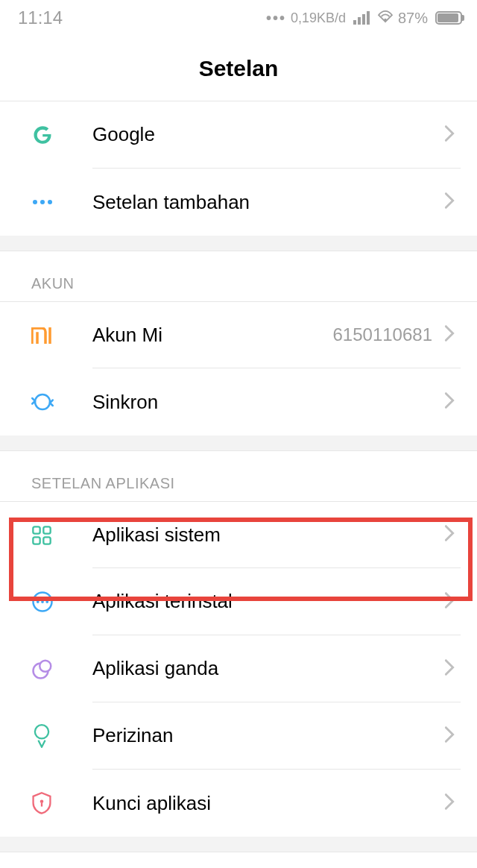  I want to click on row-label: Aplikasi ganda, so click(268, 668).